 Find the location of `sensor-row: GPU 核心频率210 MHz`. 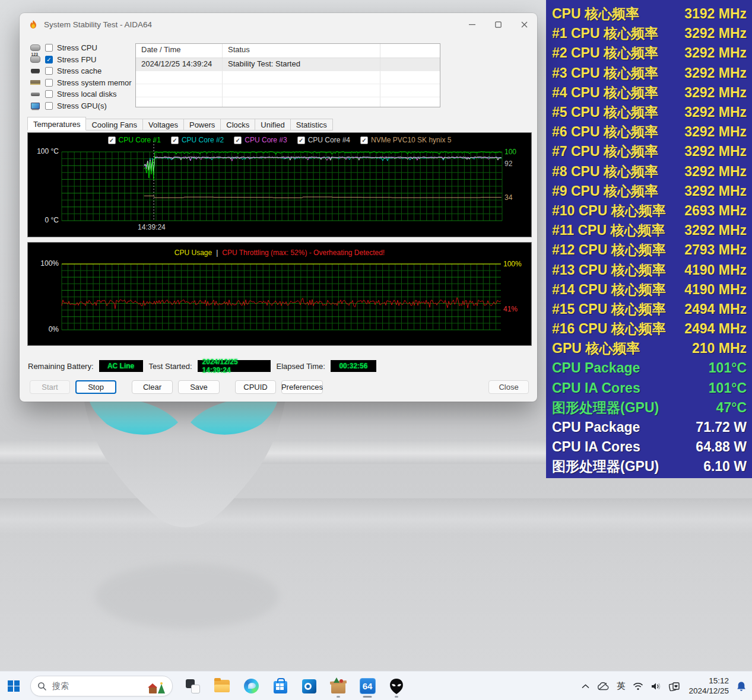

sensor-row: GPU 核心频率210 MHz is located at coordinates (649, 349).